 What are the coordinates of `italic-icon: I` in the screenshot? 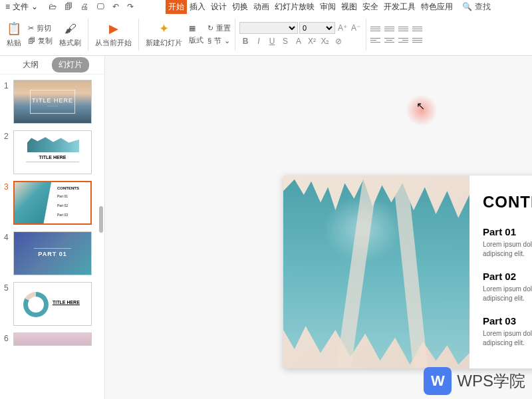 It's located at (259, 41).